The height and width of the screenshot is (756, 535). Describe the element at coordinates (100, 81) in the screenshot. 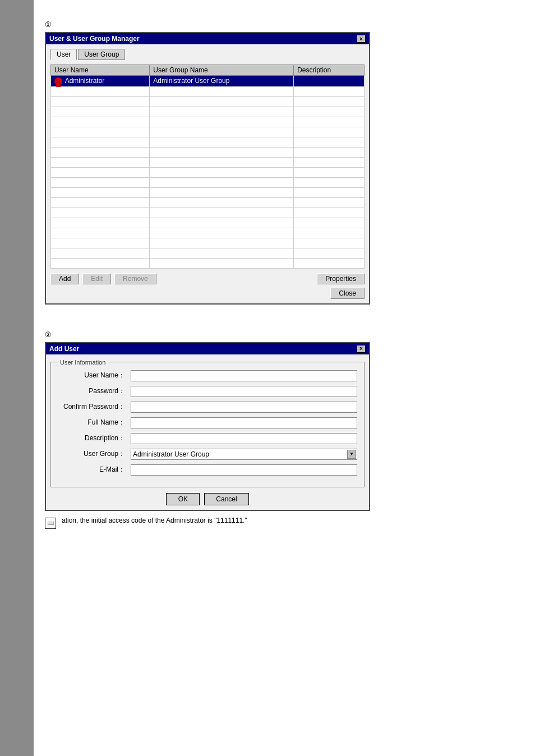

I see `cell-user-name: Administrator` at that location.